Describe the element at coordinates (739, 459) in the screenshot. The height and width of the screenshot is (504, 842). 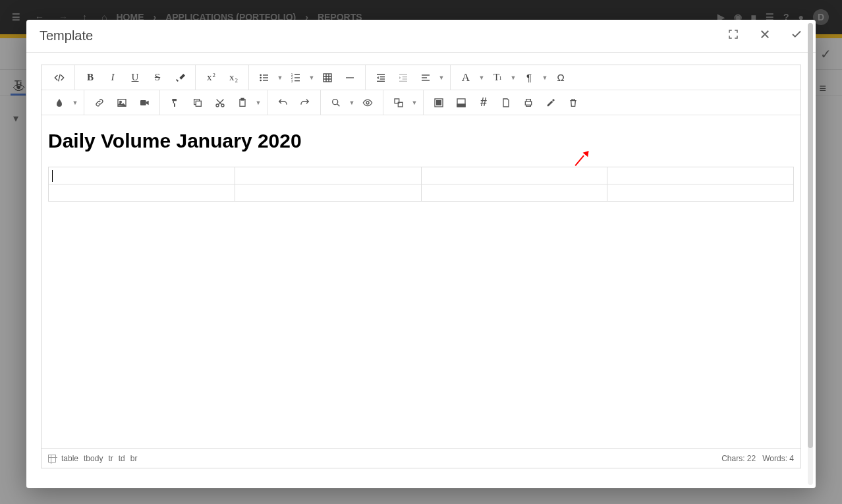
I see `char-count: Chars: 22` at that location.